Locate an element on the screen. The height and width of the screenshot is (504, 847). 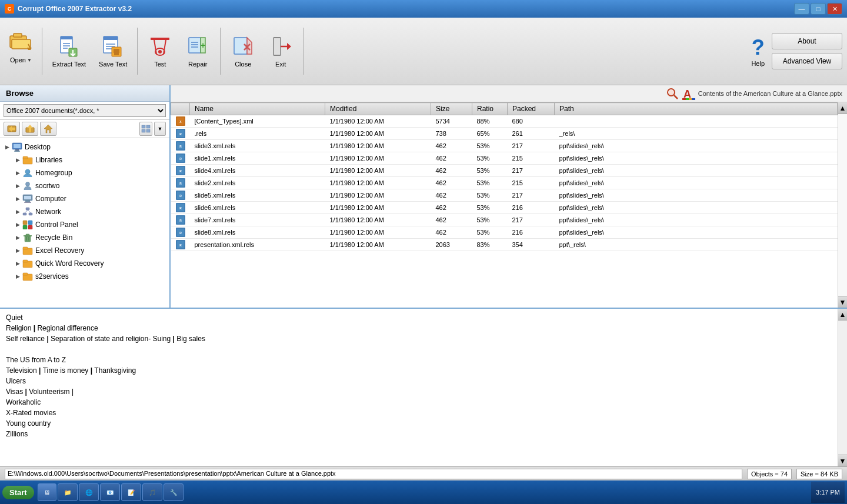
header-font-icon: A is located at coordinates (689, 94).